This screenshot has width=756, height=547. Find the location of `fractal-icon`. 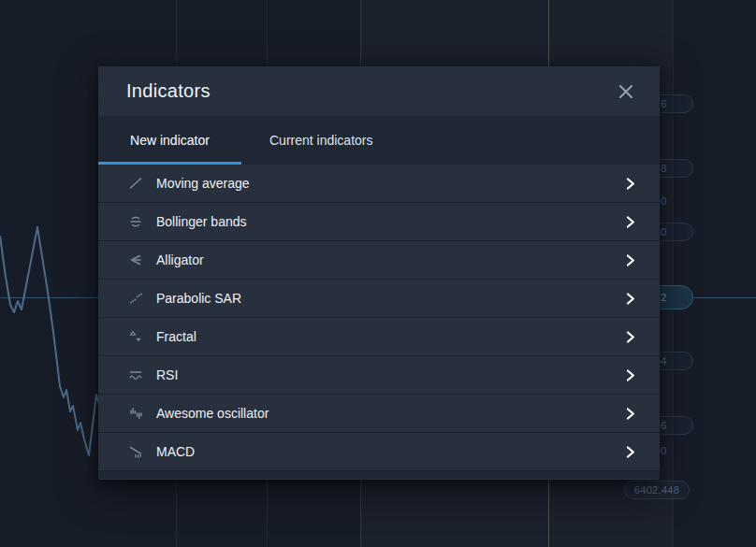

fractal-icon is located at coordinates (136, 337).